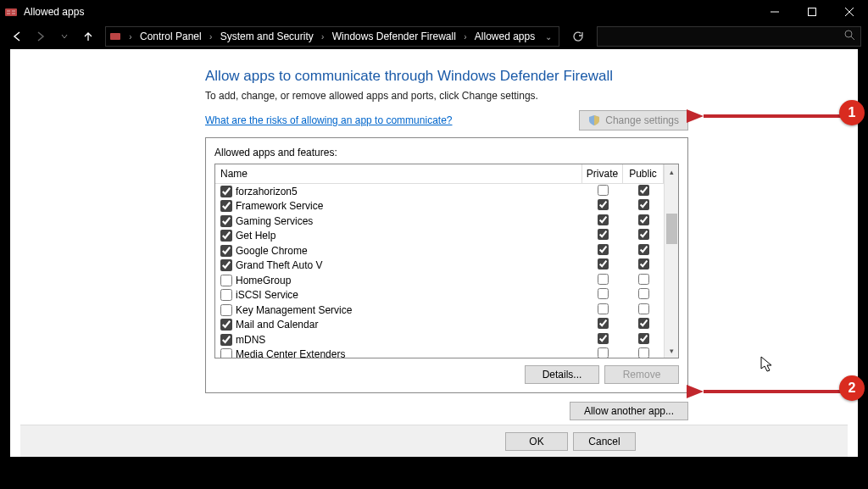  Describe the element at coordinates (329, 120) in the screenshot. I see `risks-link: What are the risks of allowing an app to…` at that location.